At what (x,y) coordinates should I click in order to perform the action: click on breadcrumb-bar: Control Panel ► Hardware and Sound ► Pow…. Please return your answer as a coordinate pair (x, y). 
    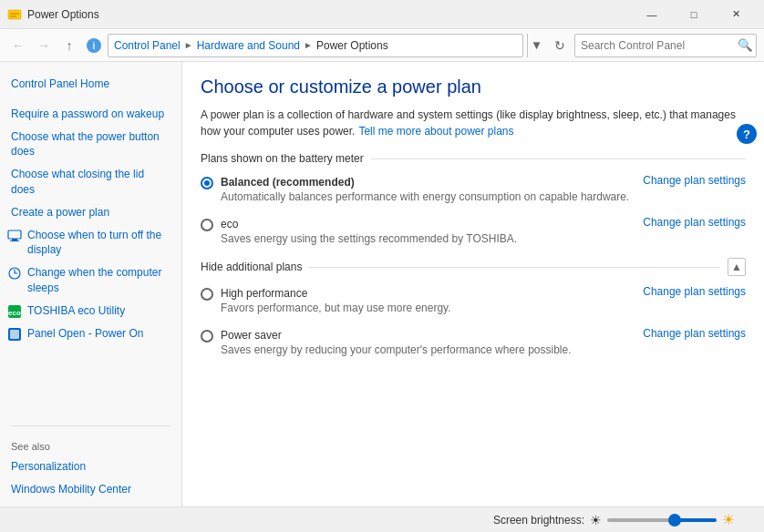
    Looking at the image, I should click on (315, 46).